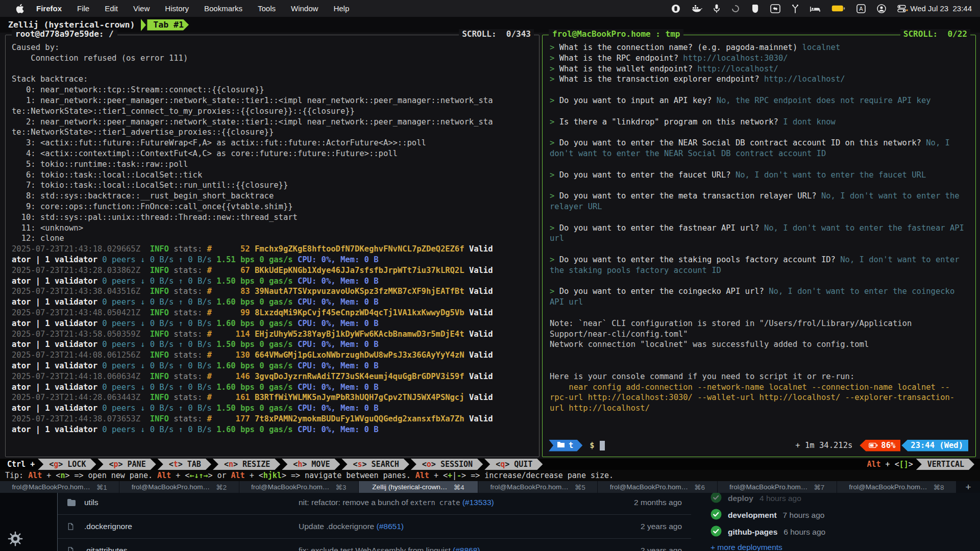 This screenshot has width=980, height=551. What do you see at coordinates (191, 548) in the screenshot?
I see `file-name: .gitattributes` at bounding box center [191, 548].